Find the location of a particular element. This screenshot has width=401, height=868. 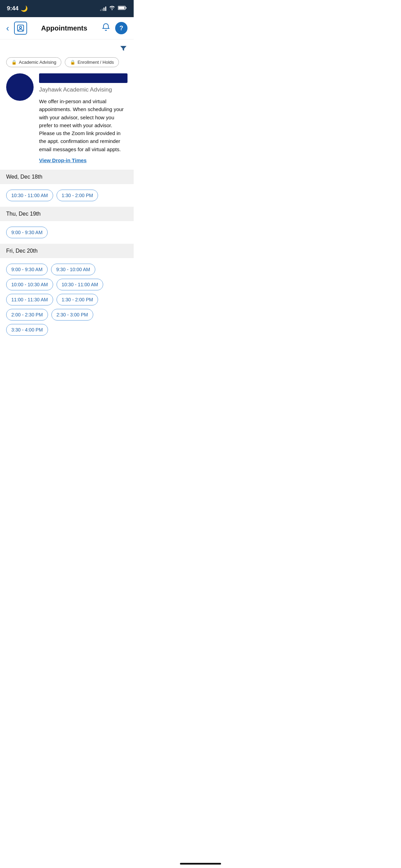

nav-left: ‹ is located at coordinates (16, 28).